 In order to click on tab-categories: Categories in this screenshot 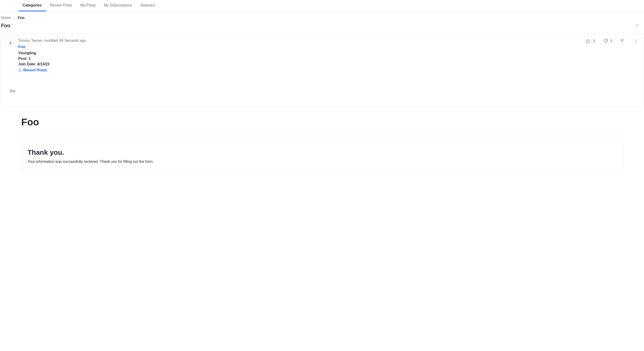, I will do `click(32, 6)`.